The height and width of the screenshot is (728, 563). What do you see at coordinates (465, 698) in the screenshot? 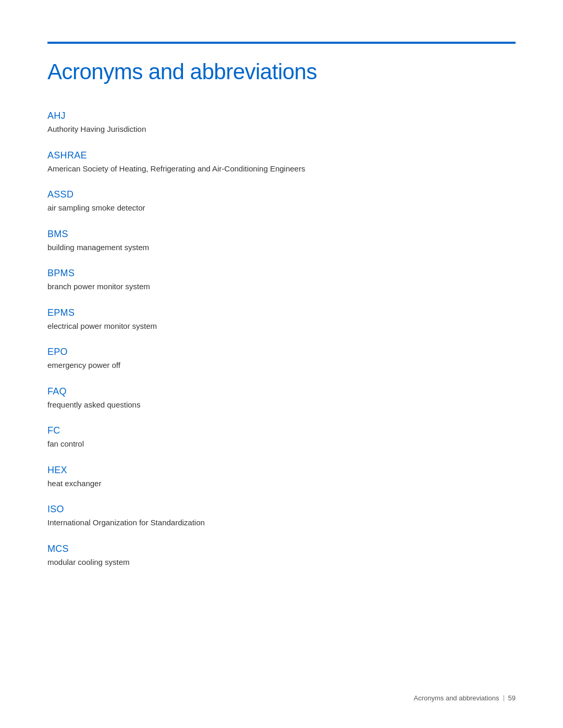
I see `page-footer: Acronyms and abbreviations 59` at bounding box center [465, 698].